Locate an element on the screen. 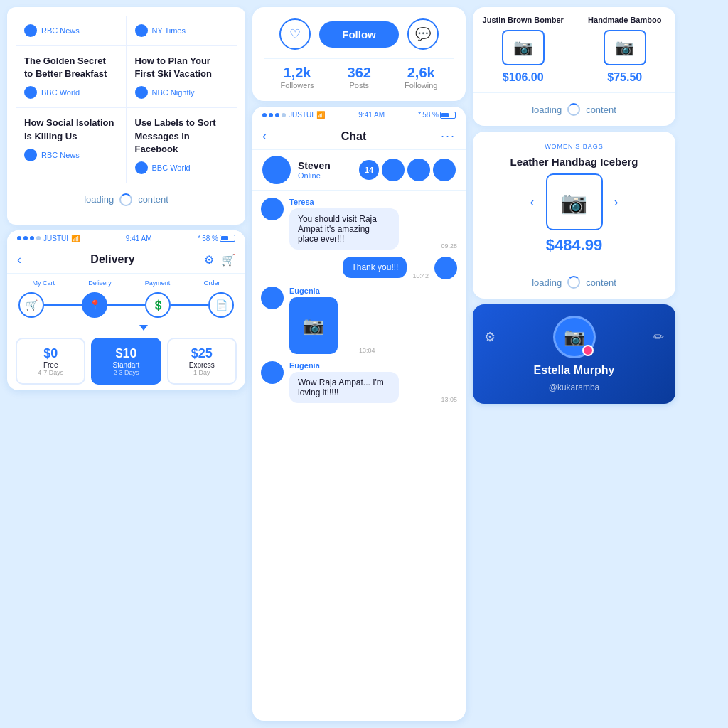 This screenshot has height=728, width=728. user-status: Online is located at coordinates (325, 176).